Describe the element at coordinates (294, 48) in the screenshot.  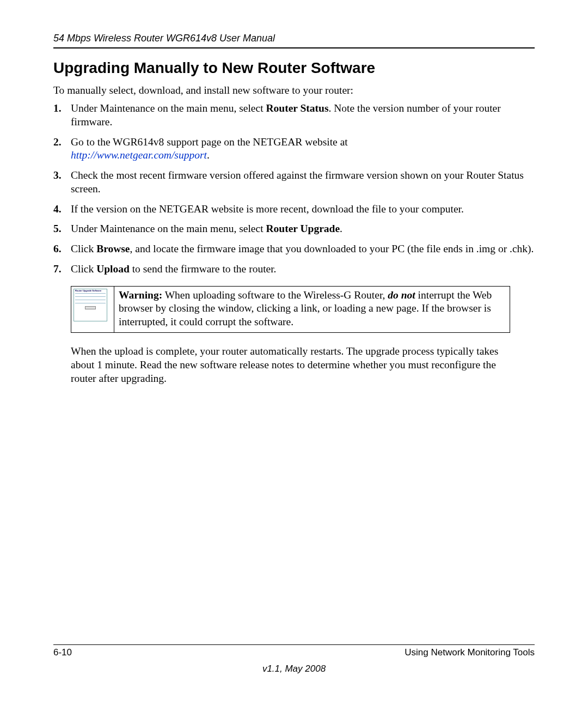
I see `header-rule` at that location.